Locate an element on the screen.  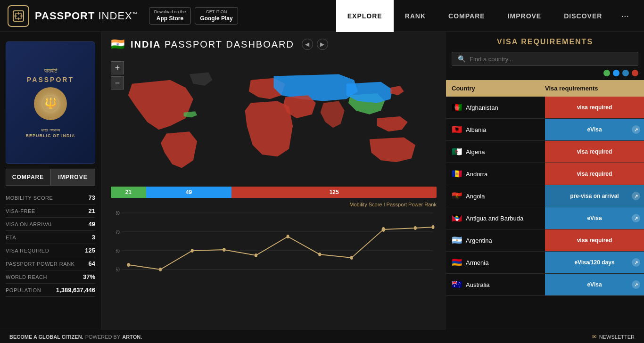
stat-label: VISA ON ARRIVAL is located at coordinates (29, 224).